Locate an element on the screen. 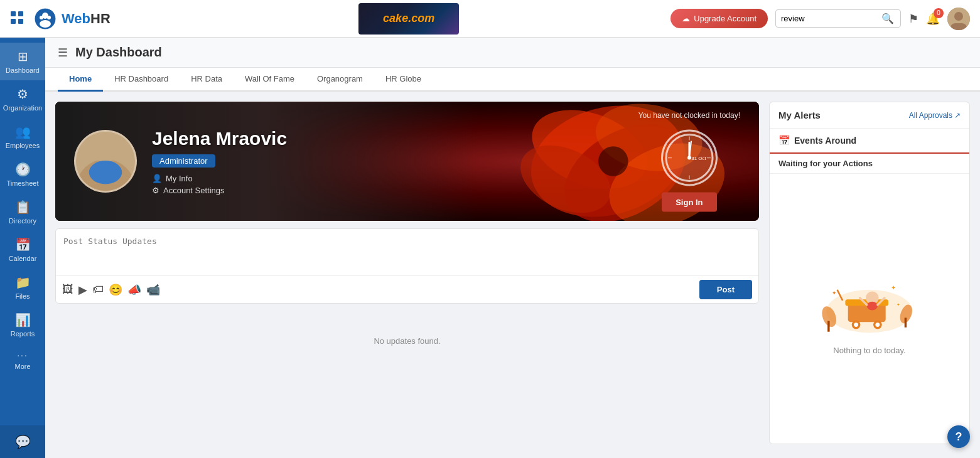 The image size is (980, 458). sidebar-item-organization: ⚙ Organization is located at coordinates (23, 99).